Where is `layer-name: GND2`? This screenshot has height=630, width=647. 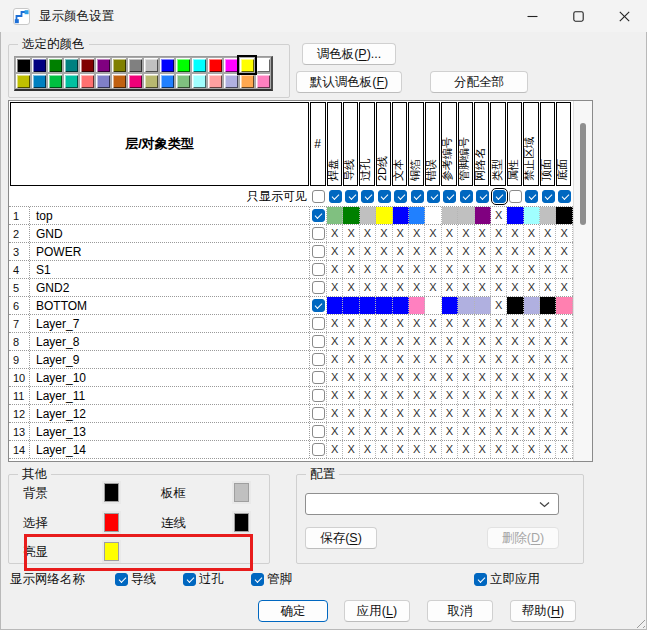 layer-name: GND2 is located at coordinates (170, 288).